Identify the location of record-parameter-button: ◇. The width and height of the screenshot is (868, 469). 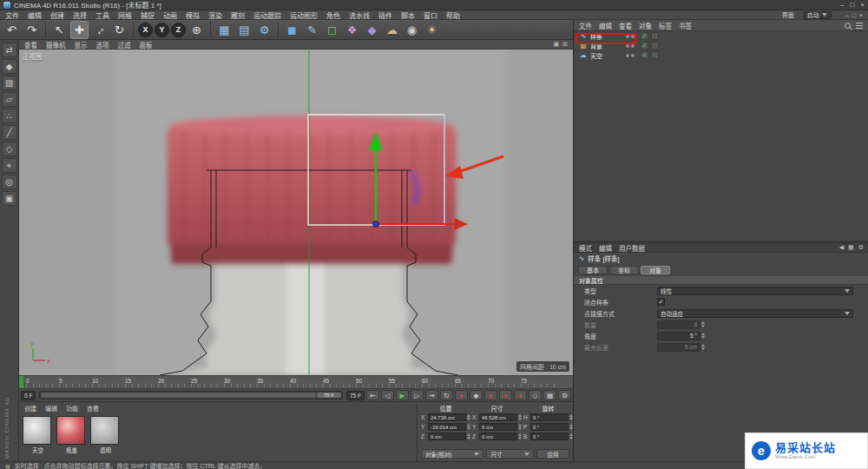
(535, 395).